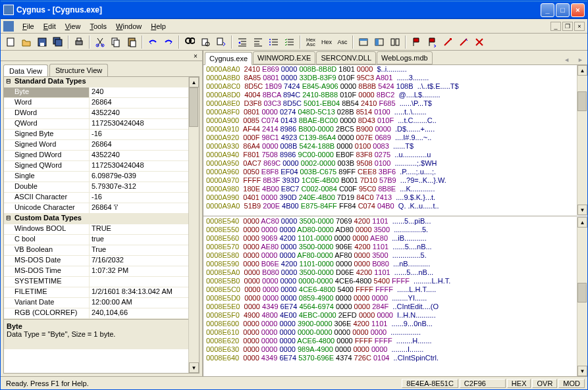 The height and width of the screenshot is (390, 588). I want to click on scroll-up-icon: ▲, so click(194, 82).